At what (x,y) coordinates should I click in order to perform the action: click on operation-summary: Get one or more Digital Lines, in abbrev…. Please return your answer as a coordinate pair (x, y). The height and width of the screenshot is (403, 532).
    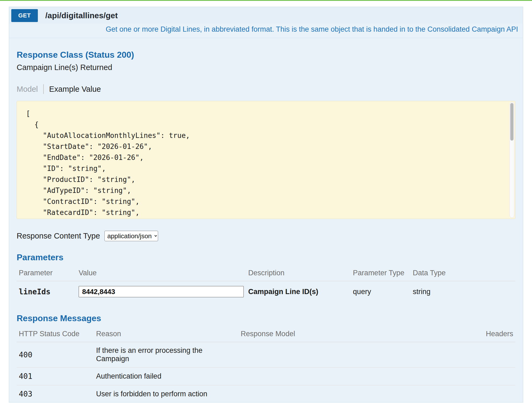
    Looking at the image, I should click on (266, 31).